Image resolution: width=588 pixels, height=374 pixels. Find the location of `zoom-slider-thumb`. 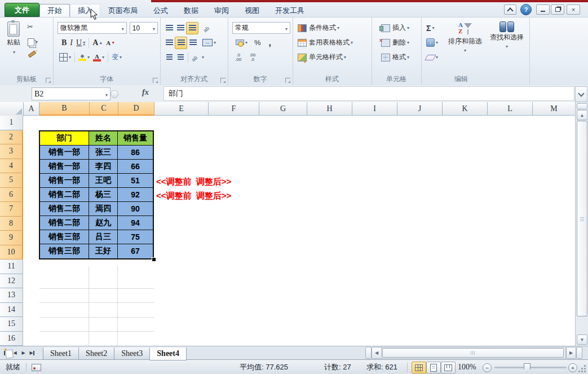

zoom-slider-thumb is located at coordinates (527, 368).